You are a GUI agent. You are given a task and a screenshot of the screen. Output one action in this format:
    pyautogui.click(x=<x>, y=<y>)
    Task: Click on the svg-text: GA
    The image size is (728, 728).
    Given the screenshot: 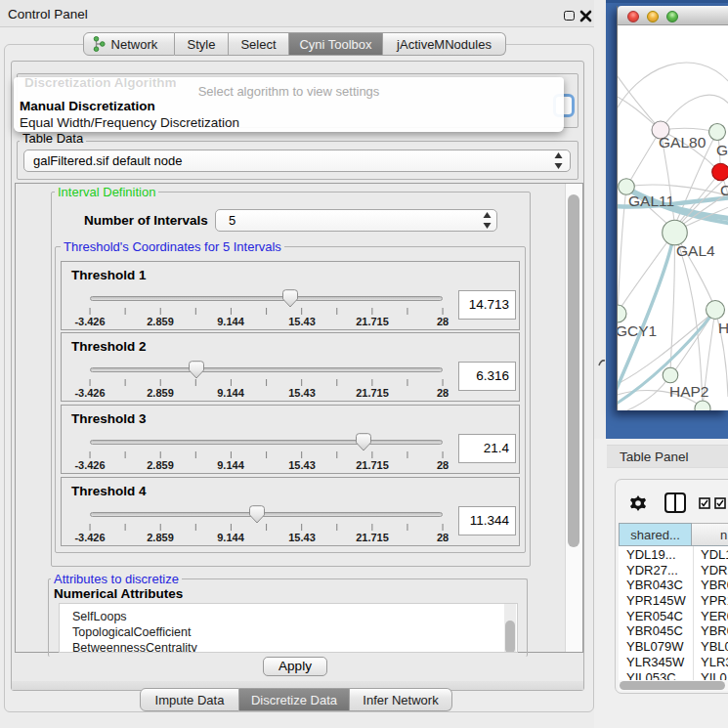 What is the action you would take?
    pyautogui.click(x=722, y=150)
    